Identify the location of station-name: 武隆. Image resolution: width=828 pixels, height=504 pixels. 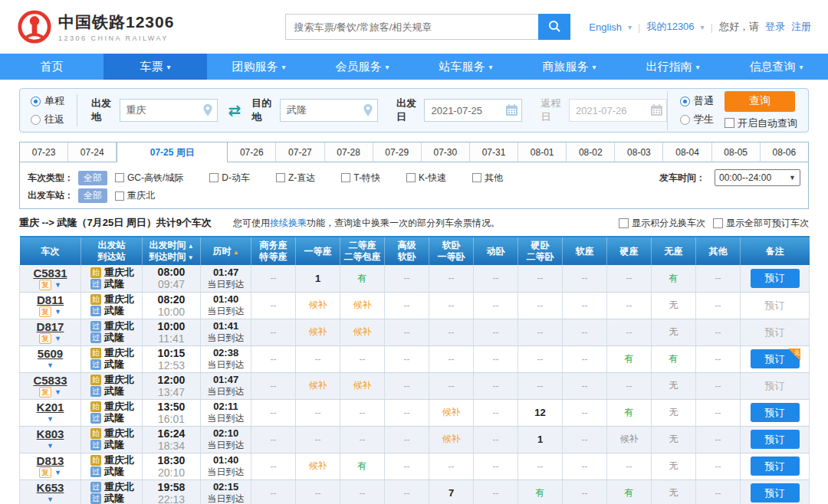
(114, 418).